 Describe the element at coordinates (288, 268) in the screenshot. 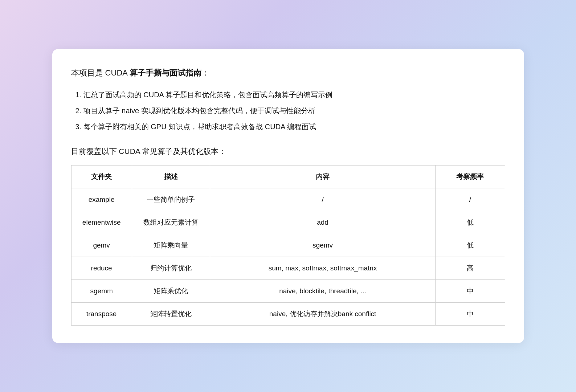

I see `table-row: reduce归约计算优化sum, max, softmax, softmax_m…` at that location.